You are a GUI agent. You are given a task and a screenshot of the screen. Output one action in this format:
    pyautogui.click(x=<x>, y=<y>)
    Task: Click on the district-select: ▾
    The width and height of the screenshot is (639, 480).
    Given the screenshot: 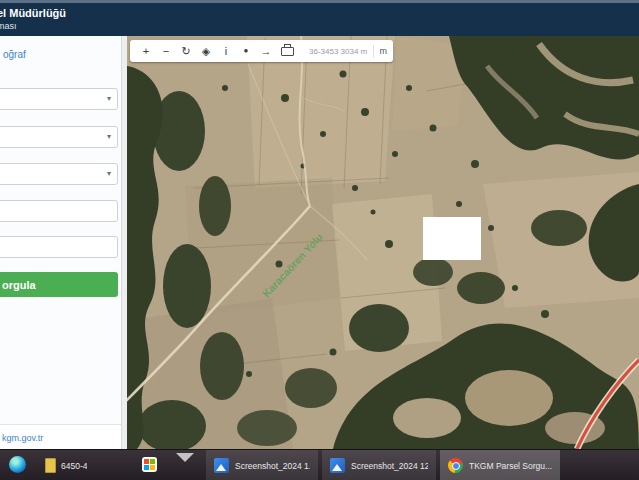 What is the action you would take?
    pyautogui.click(x=59, y=137)
    